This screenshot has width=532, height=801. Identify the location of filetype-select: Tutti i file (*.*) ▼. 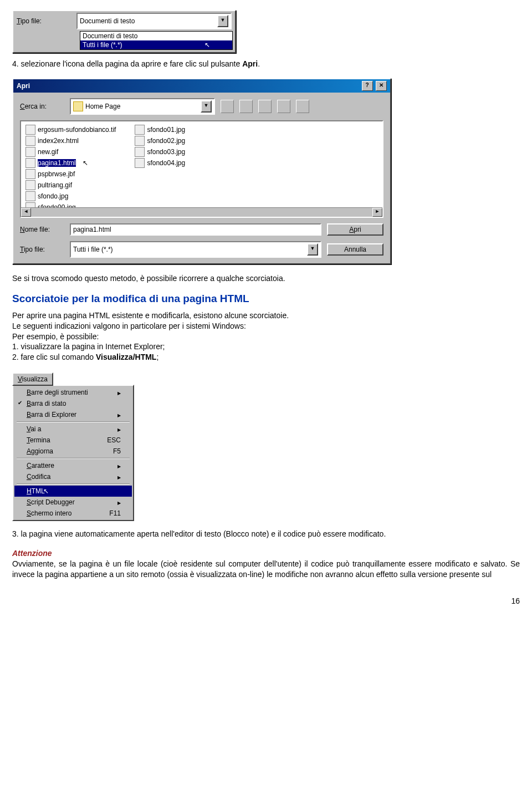
(196, 249).